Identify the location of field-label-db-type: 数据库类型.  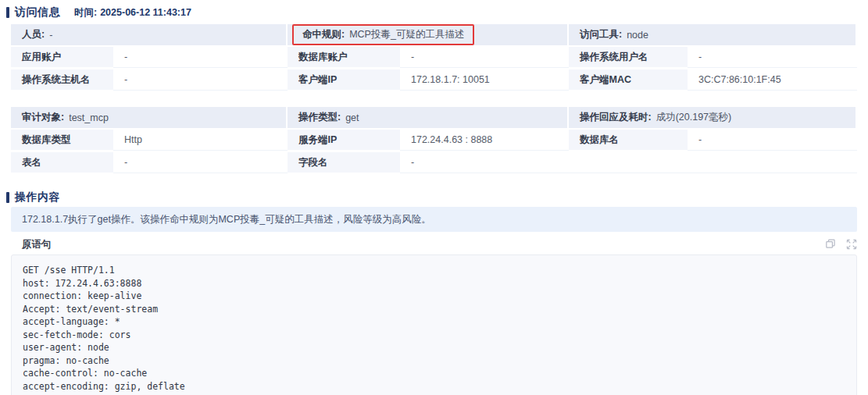
(63, 141).